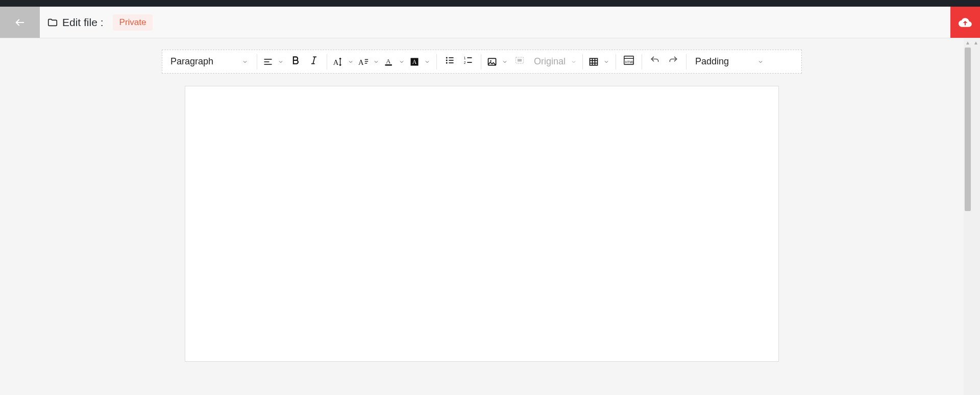 This screenshot has width=980, height=395. What do you see at coordinates (554, 62) in the screenshot?
I see `image-size-select: Original` at bounding box center [554, 62].